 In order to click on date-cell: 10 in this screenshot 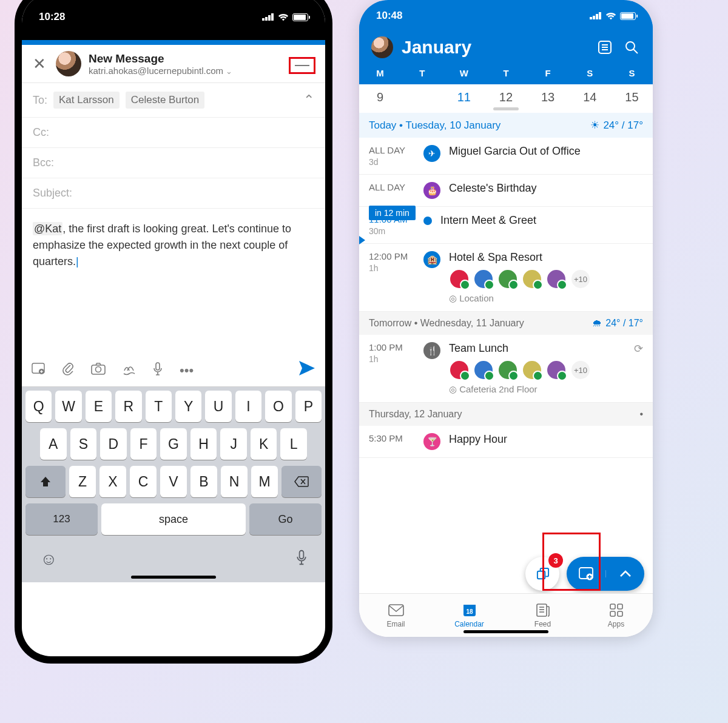, I will do `click(422, 97)`.